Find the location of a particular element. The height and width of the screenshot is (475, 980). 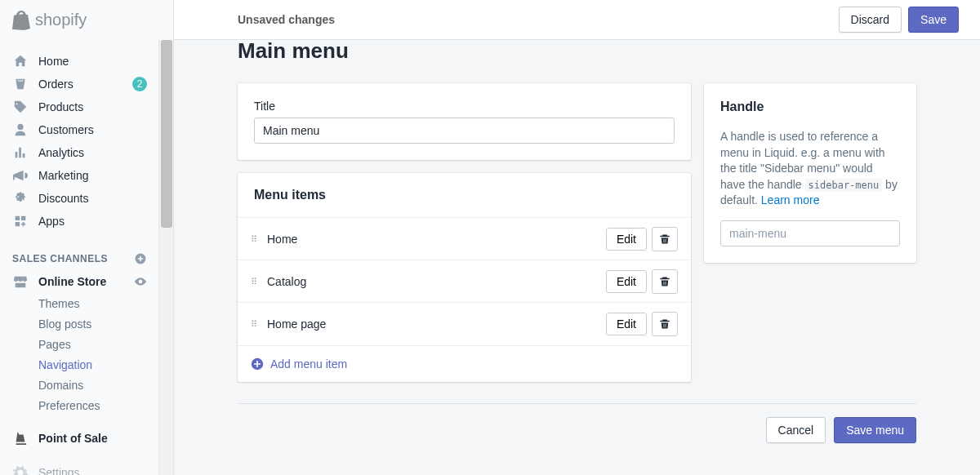

sub-blog-posts: Blog posts is located at coordinates (99, 323).